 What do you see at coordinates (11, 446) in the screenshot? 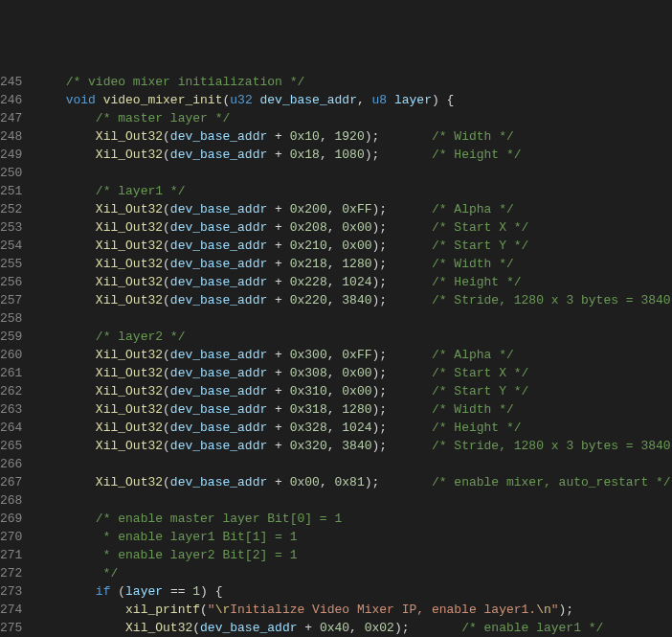
I see `line-number: 265` at bounding box center [11, 446].